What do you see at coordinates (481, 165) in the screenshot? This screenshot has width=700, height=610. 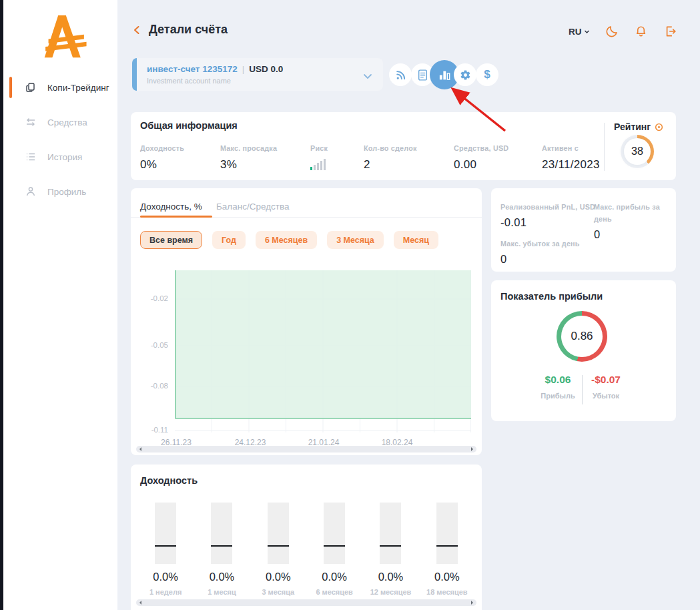 I see `stat-value: 0.00` at bounding box center [481, 165].